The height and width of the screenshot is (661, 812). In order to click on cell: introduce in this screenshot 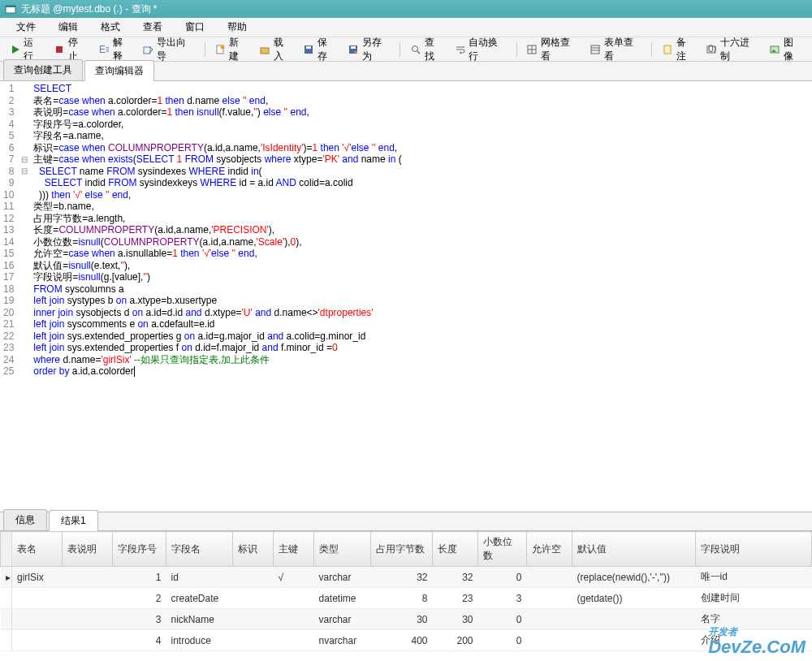, I will do `click(200, 641)`.